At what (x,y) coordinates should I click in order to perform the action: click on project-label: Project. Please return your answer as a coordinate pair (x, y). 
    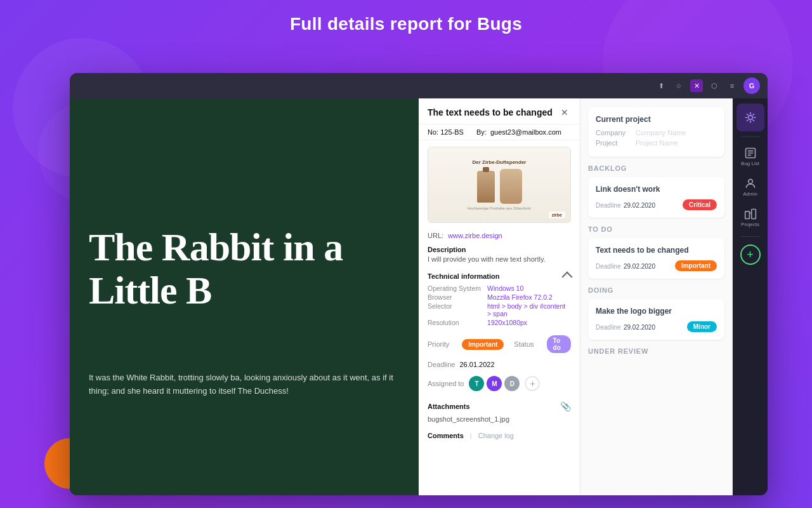
    Looking at the image, I should click on (613, 143).